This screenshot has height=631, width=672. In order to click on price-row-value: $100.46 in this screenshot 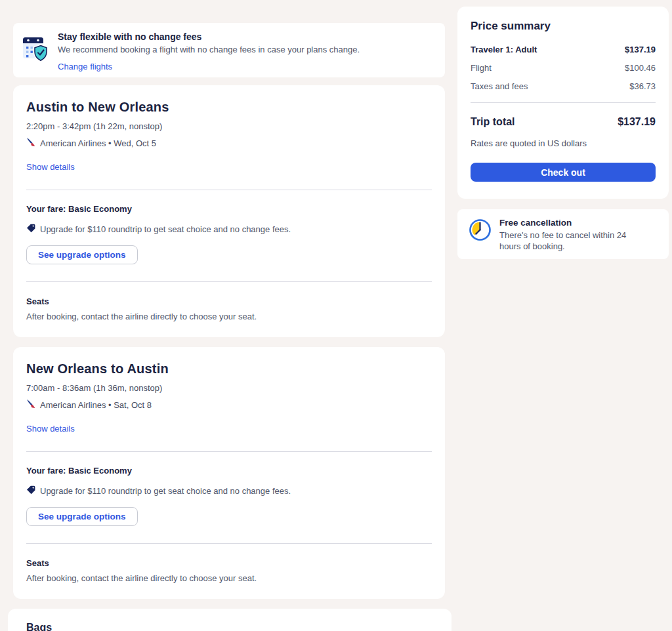, I will do `click(640, 68)`.